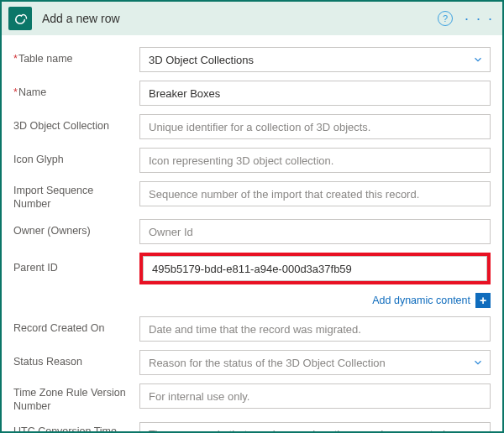 The height and width of the screenshot is (433, 504). Describe the element at coordinates (76, 427) in the screenshot. I see `label-utc-conv: UTC Conversion Time Zone Code` at that location.